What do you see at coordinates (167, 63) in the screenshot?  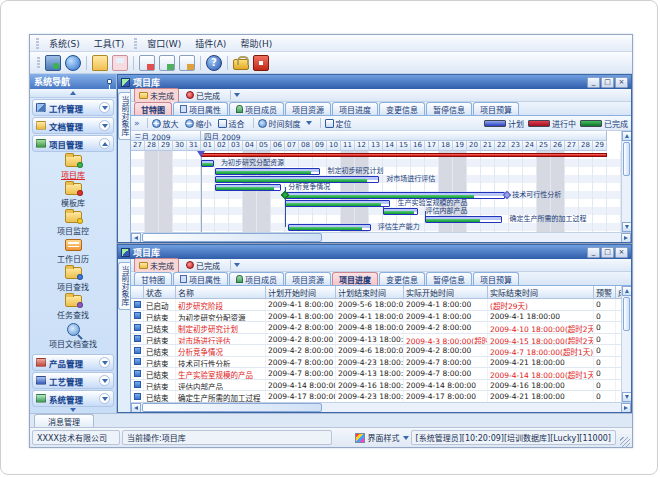 I see `report-chart-button` at bounding box center [167, 63].